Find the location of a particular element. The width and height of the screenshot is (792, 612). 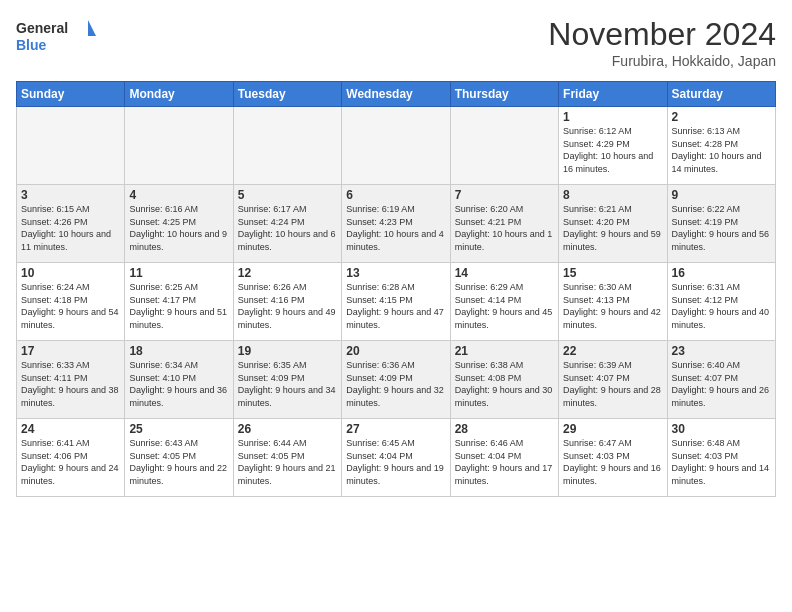

table-row: 30Sunrise: 6:48 AM Sunset: 4:03 PM Dayli… is located at coordinates (721, 458).